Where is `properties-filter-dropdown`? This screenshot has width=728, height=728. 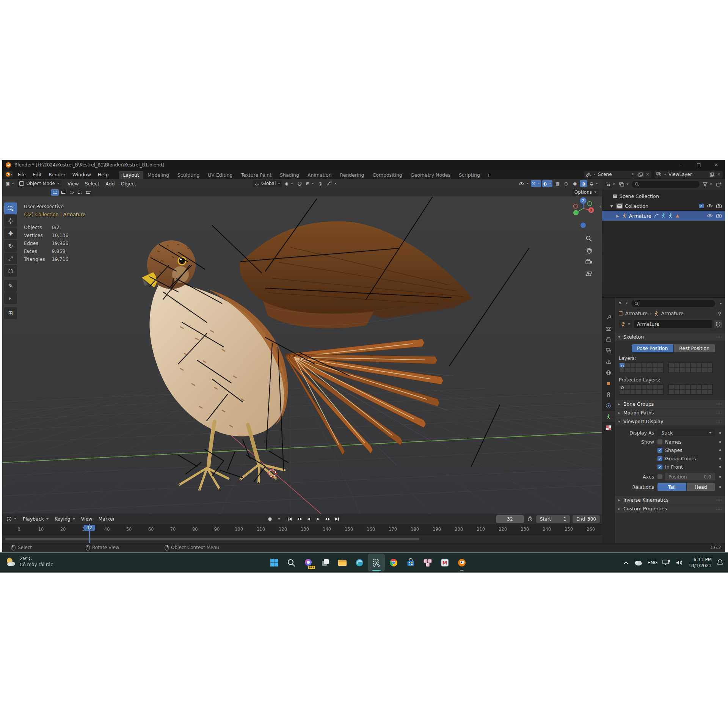
properties-filter-dropdown is located at coordinates (720, 303).